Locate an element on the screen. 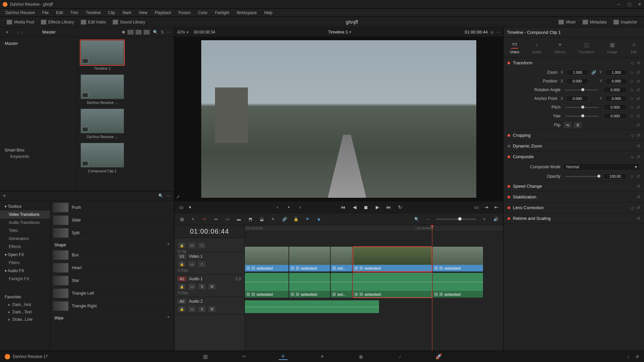  fav-item: Dark...hird is located at coordinates (25, 305).